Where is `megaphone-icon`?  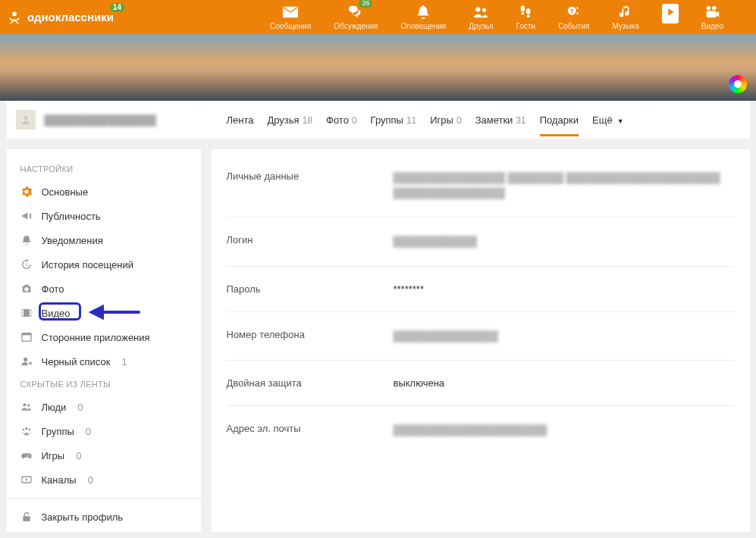
megaphone-icon is located at coordinates (27, 216).